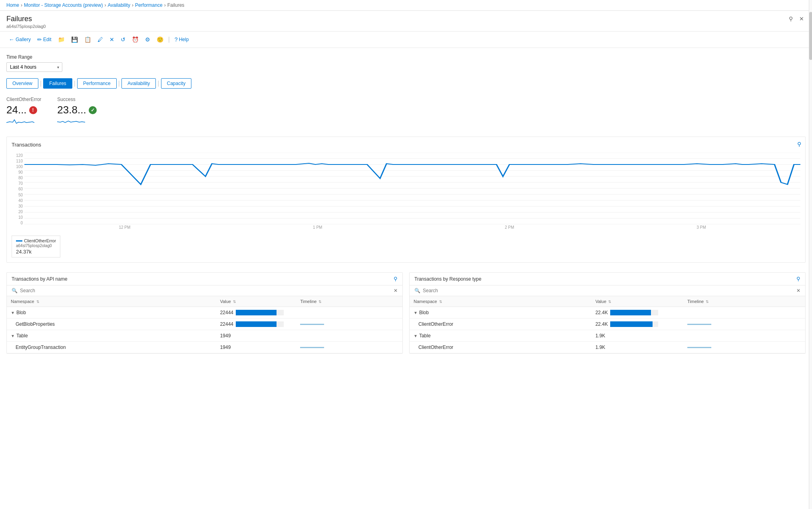  I want to click on table-api-pin: ⚲, so click(396, 279).